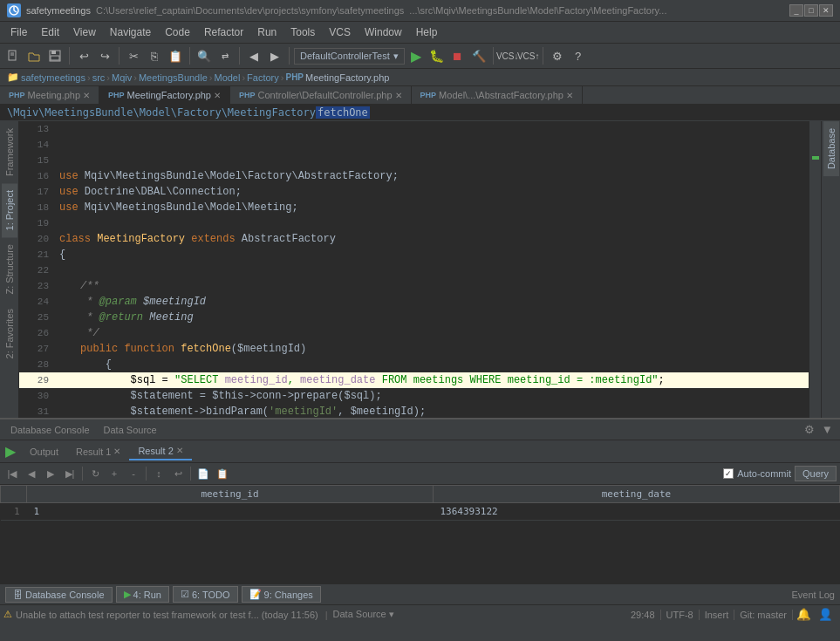  What do you see at coordinates (31, 474) in the screenshot?
I see `prev-page-button: ◀` at bounding box center [31, 474].